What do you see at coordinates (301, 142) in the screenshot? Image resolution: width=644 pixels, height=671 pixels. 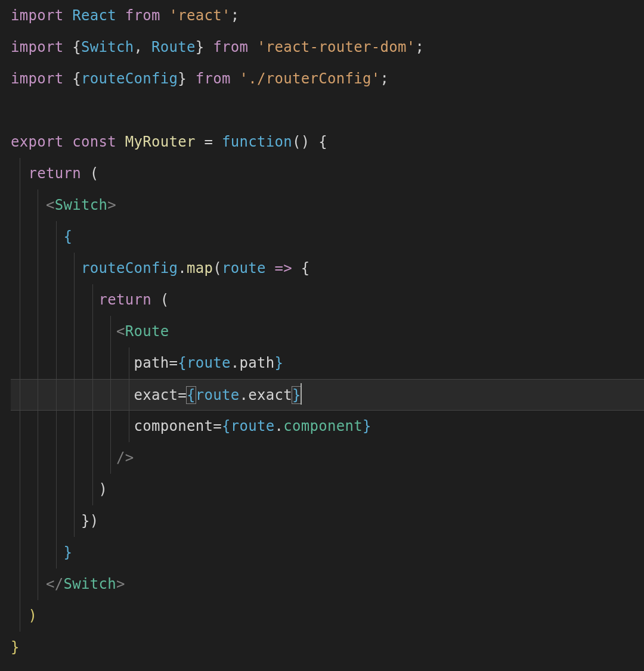 I see `parens: ()` at bounding box center [301, 142].